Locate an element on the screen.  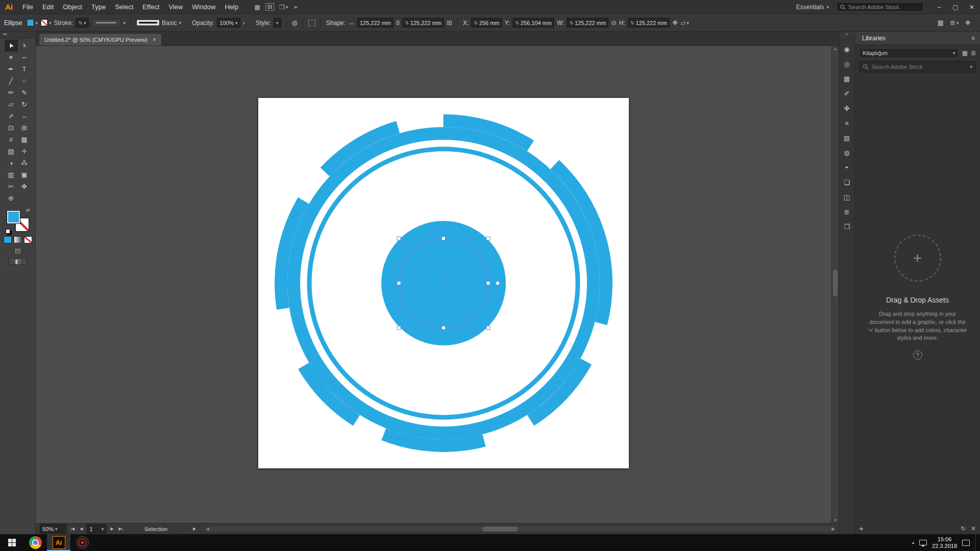
menu-help: Help is located at coordinates (232, 7).